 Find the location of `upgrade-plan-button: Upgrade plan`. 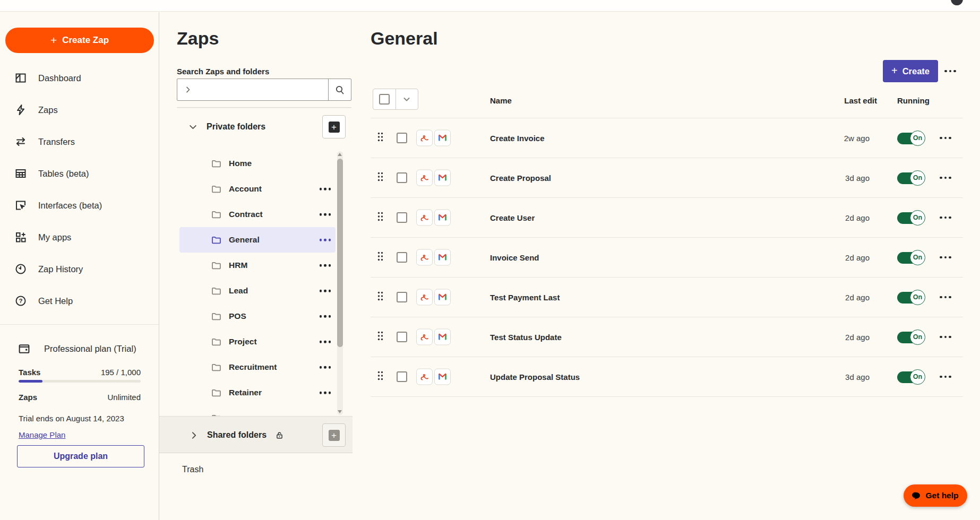

upgrade-plan-button: Upgrade plan is located at coordinates (81, 456).